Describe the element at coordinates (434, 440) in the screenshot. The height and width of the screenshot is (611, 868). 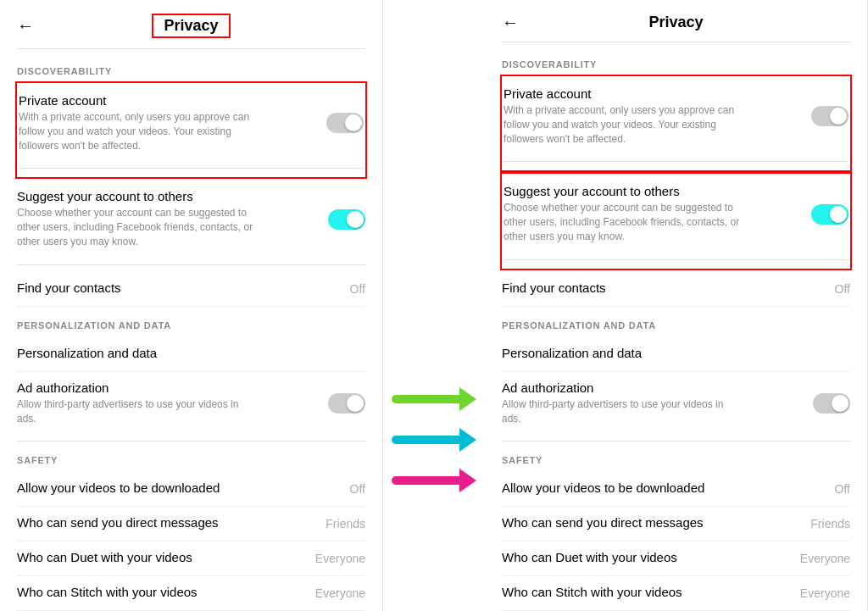
I see `cyan-arrow` at that location.